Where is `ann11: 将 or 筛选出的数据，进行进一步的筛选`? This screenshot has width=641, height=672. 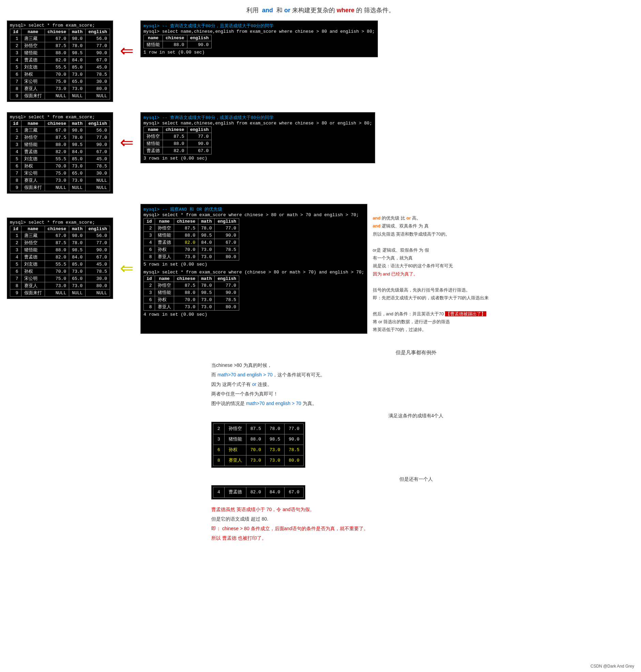 ann11: 将 or 筛选出的数据，进行进一步的筛选 is located at coordinates (431, 322).